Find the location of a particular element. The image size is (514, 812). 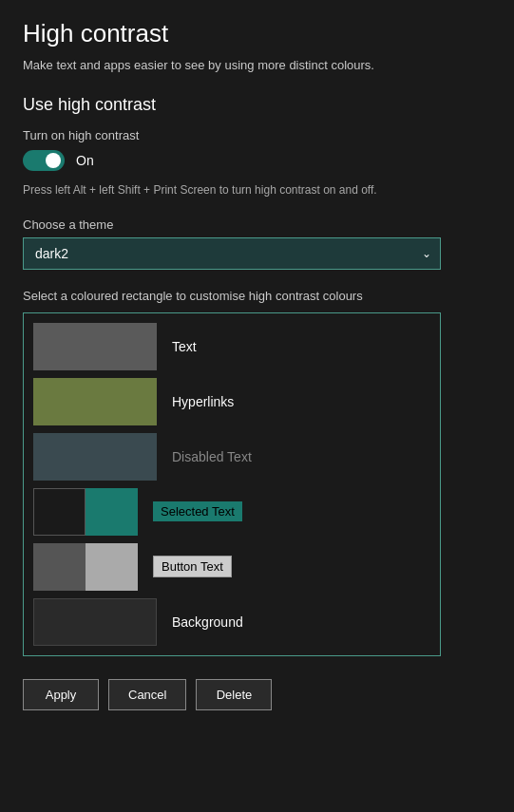

theme-select-wrapper: dark2 dark1 High Contrast Black High Con… is located at coordinates (232, 254).